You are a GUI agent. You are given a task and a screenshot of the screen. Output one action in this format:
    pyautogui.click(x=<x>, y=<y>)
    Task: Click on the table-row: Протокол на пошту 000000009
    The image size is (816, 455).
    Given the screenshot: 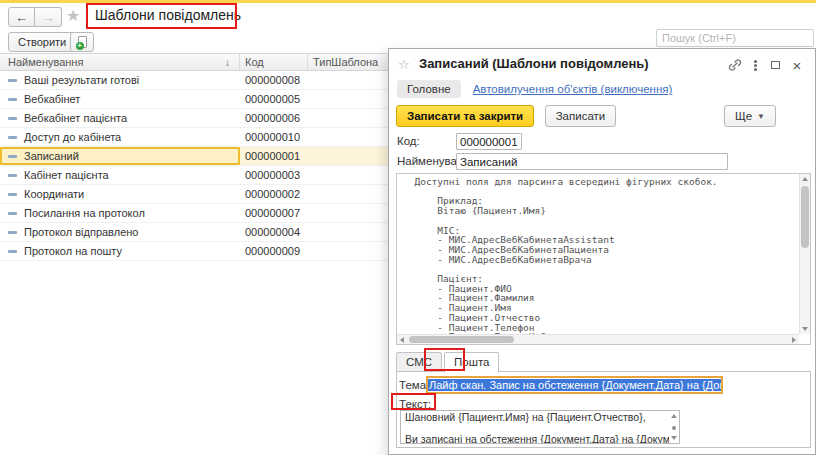 What is the action you would take?
    pyautogui.click(x=194, y=252)
    